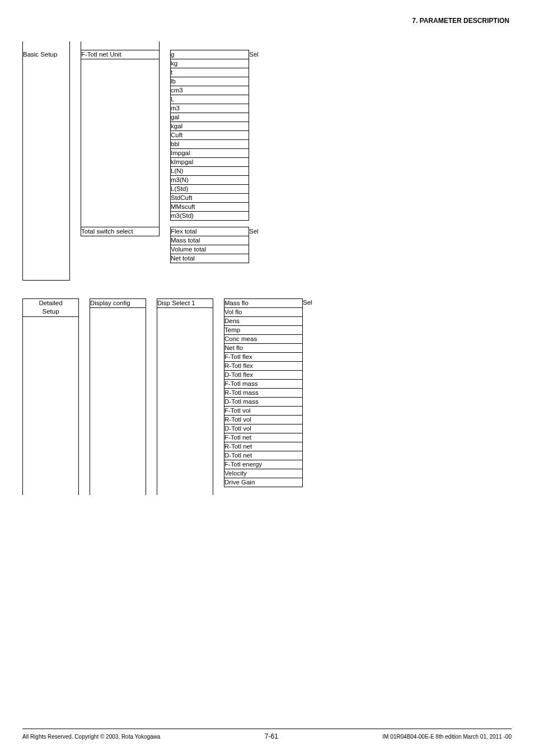 The width and height of the screenshot is (534, 756). I want to click on footer-copyright: All Rights Reserved. Copyright © 2003, R…, so click(91, 737).